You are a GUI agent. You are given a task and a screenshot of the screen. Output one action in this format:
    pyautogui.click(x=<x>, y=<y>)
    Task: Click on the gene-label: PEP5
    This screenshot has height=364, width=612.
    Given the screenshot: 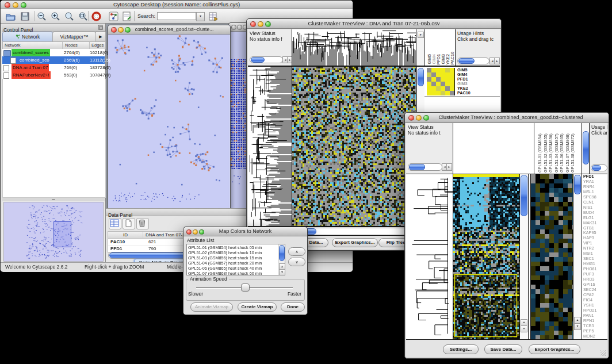 What is the action you would take?
    pyautogui.click(x=590, y=331)
    